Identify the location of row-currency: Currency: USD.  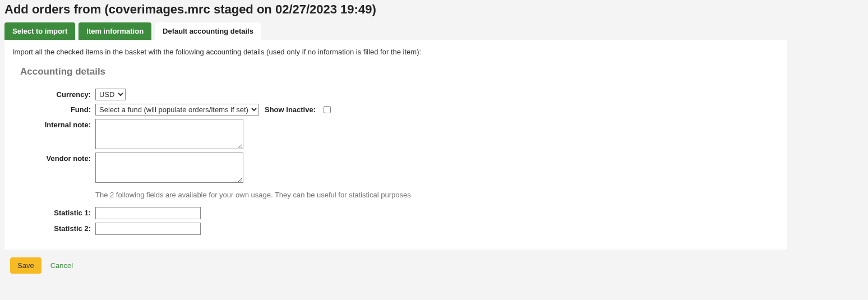
(396, 94).